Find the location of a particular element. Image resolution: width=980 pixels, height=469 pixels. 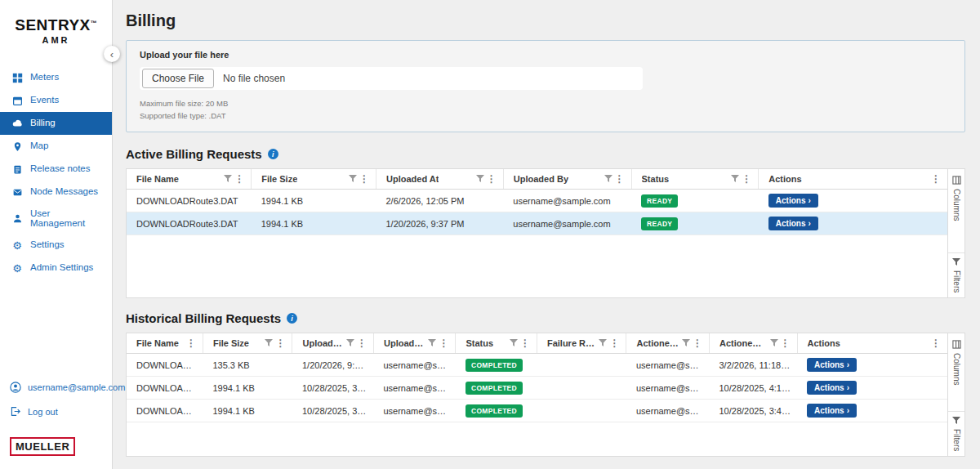

sidebar-item-user-management: User Management is located at coordinates (56, 219).